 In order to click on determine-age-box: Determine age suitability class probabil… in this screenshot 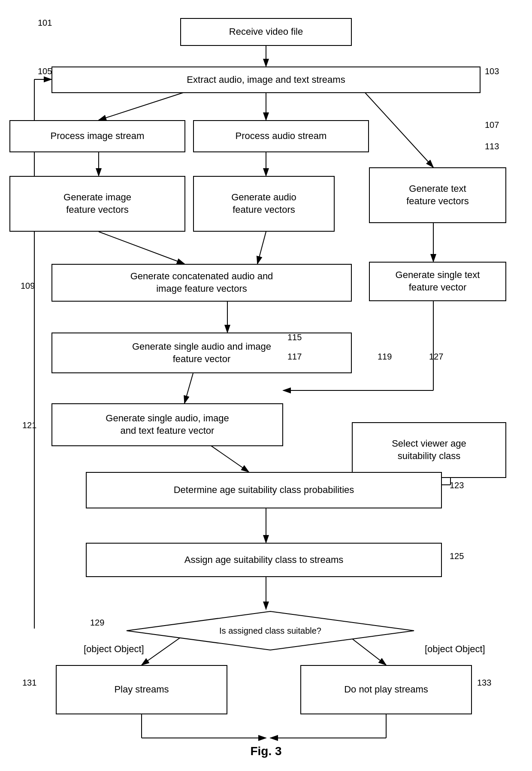, I will do `click(264, 490)`.